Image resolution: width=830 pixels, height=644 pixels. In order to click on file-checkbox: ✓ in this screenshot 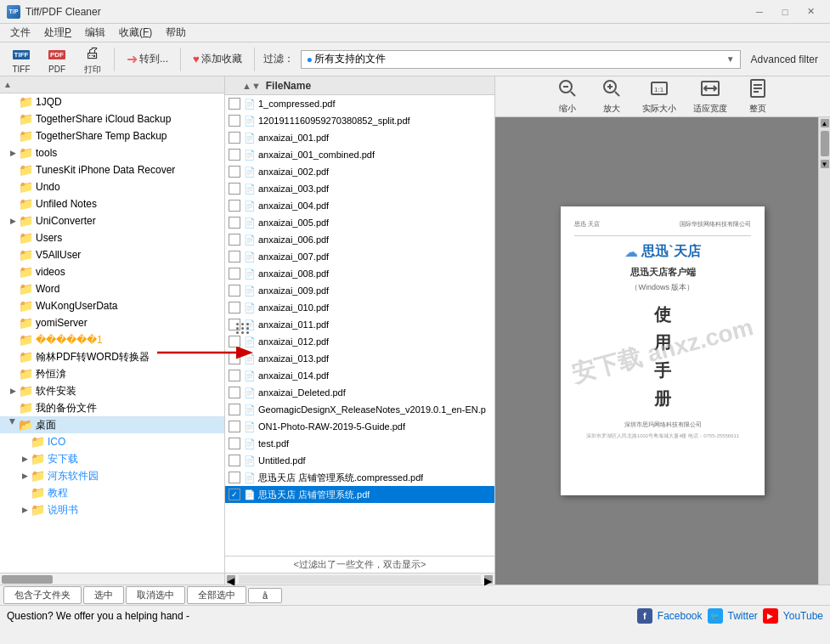, I will do `click(234, 494)`.